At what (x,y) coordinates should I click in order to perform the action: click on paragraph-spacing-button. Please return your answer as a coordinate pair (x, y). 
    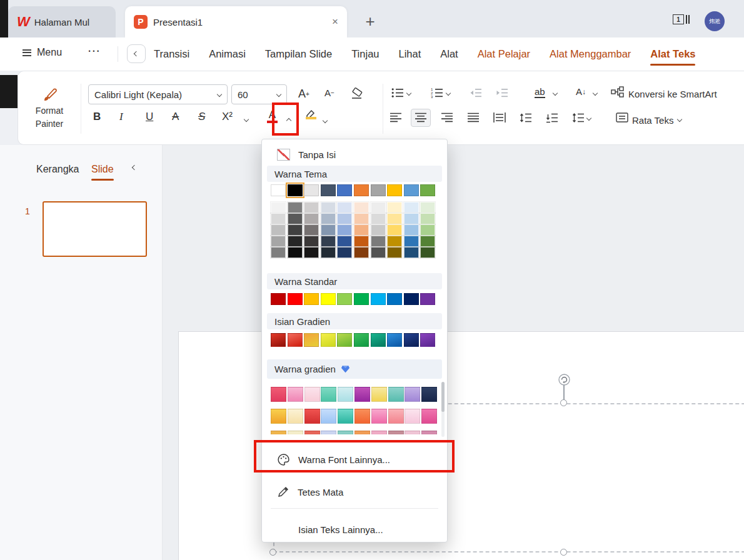
    Looking at the image, I should click on (552, 118).